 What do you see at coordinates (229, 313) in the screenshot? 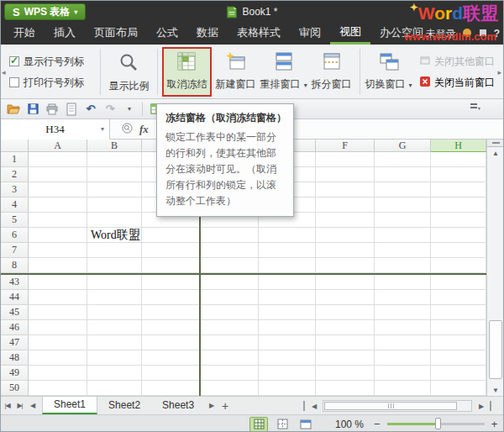
I see `cell-d45` at bounding box center [229, 313].